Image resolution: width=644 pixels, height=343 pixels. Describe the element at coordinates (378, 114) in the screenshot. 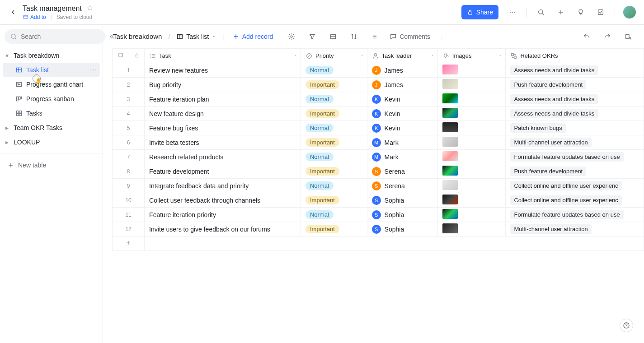

I see `table-row: 4 New feature design Important KKevin As…` at that location.